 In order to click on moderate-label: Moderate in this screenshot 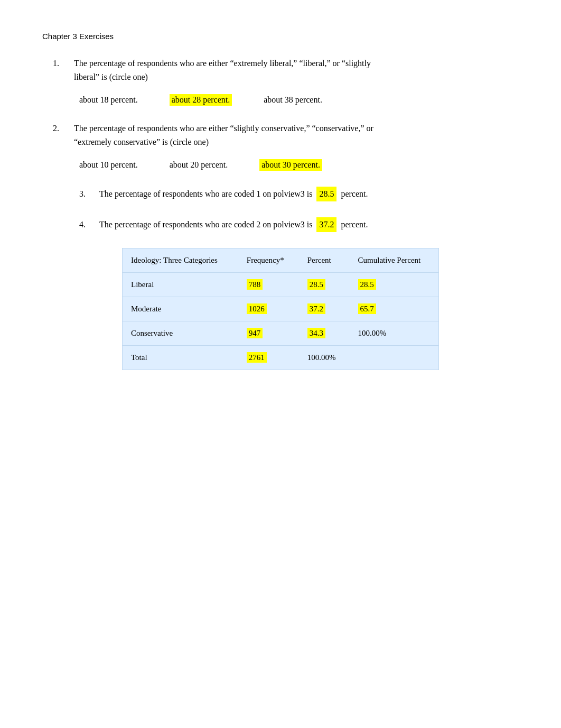, I will do `click(181, 309)`.